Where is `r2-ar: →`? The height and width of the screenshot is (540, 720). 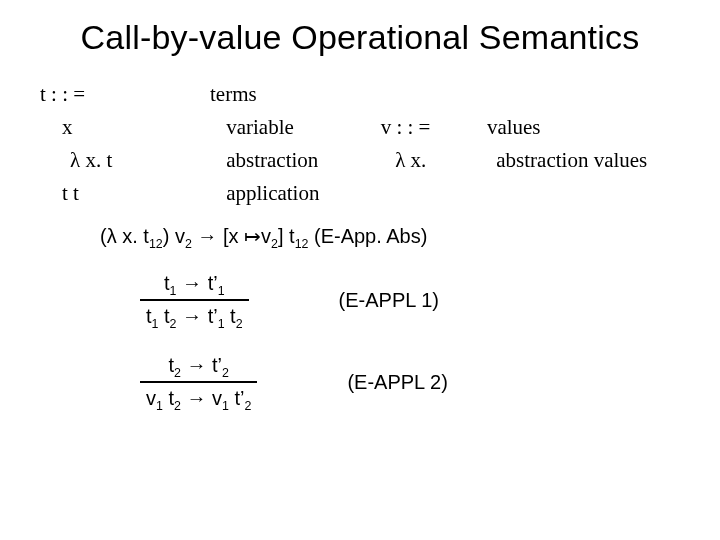 r2-ar: → is located at coordinates (196, 365).